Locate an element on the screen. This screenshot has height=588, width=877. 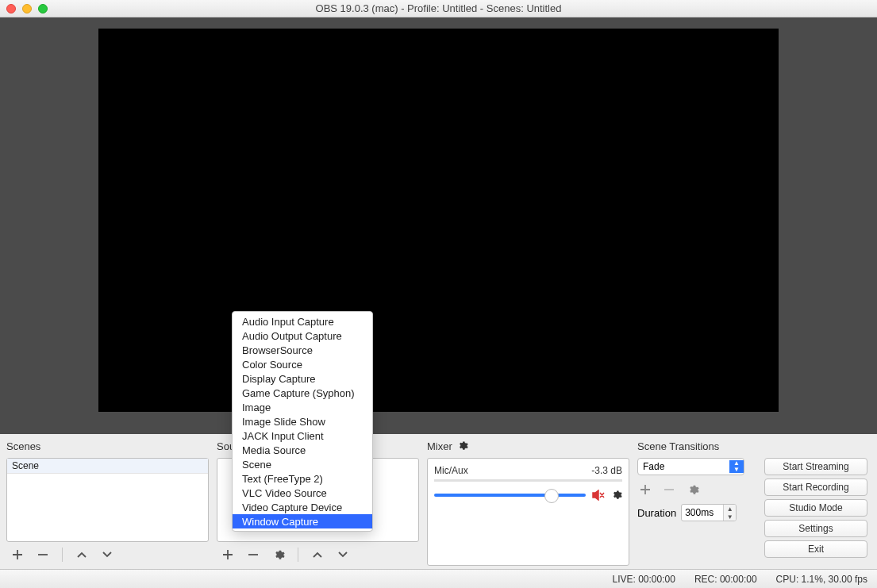
mixer-panel: Mixer Mic/Aux -3.3 dB is located at coordinates (529, 502).